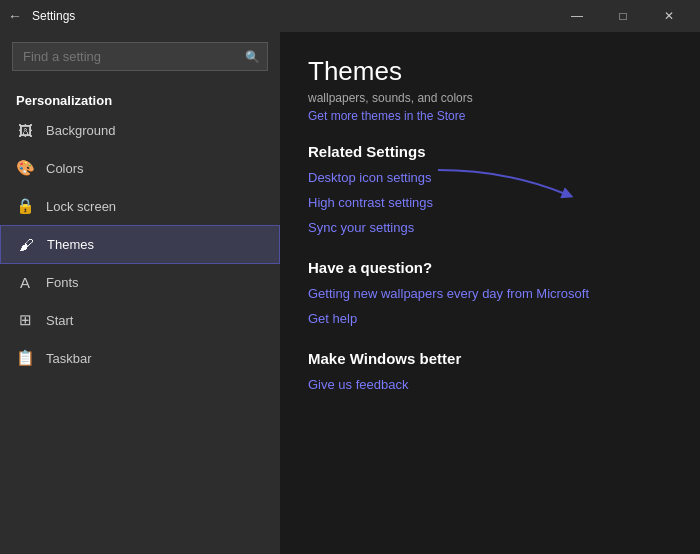  Describe the element at coordinates (140, 168) in the screenshot. I see `sidebar-item-colors: 🎨Colors` at that location.